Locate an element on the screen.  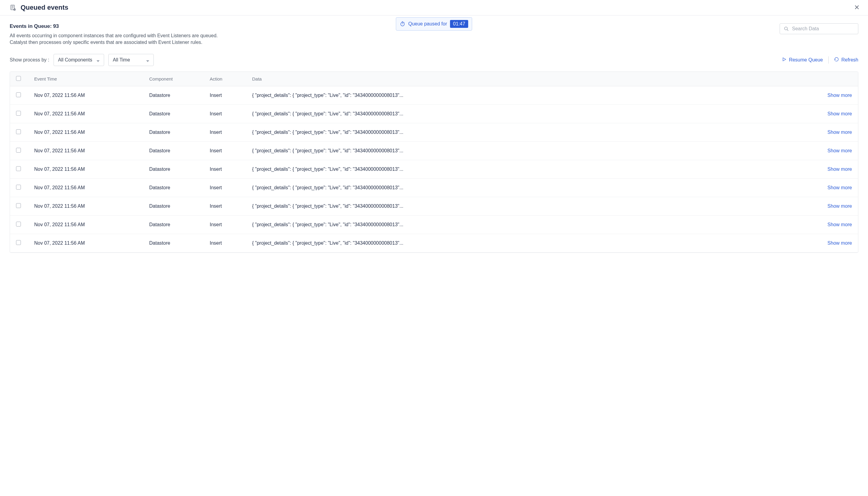
refresh-label: Refresh is located at coordinates (850, 60).